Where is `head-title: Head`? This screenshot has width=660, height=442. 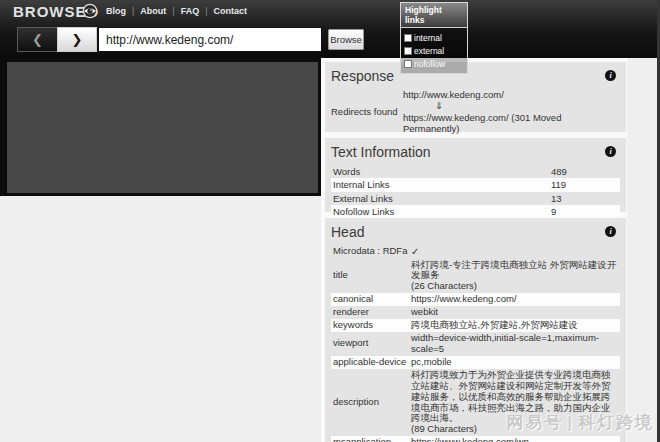 head-title: Head is located at coordinates (476, 232).